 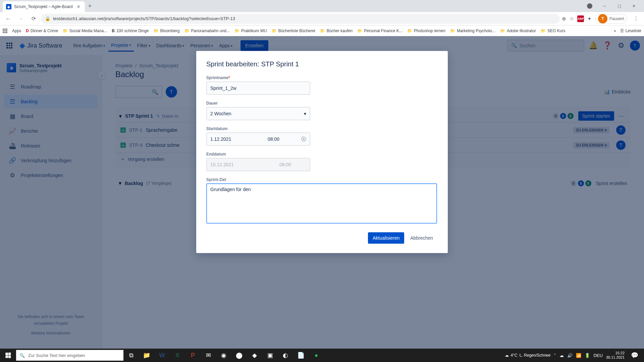 I want to click on jira-favicon: ◆, so click(x=9, y=7).